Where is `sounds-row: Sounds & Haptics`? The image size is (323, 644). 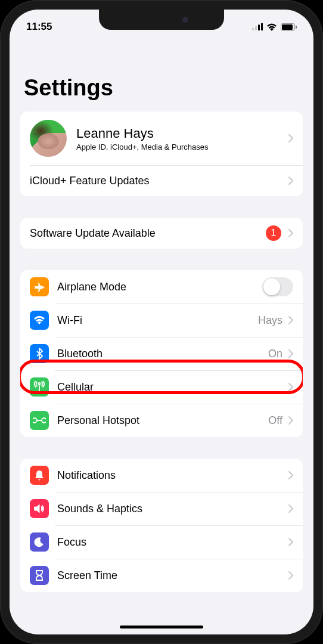
sounds-row: Sounds & Haptics is located at coordinates (162, 509).